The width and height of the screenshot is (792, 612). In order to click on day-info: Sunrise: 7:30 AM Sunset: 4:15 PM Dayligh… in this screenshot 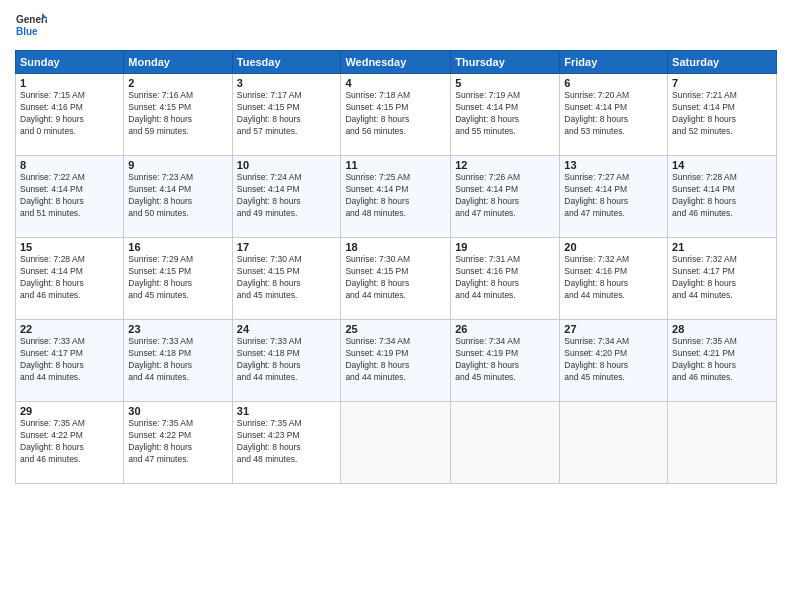, I will do `click(396, 278)`.